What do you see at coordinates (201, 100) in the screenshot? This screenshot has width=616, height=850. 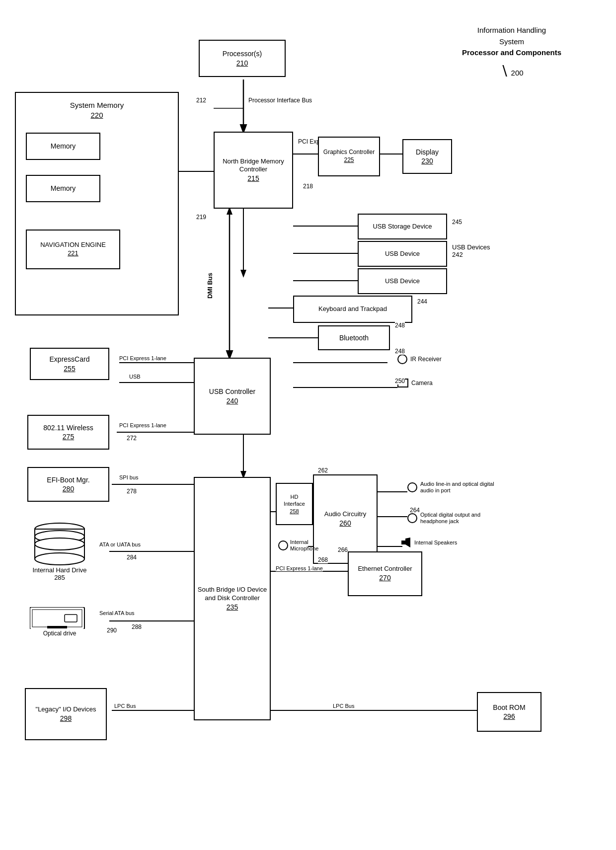 I see `ref-212-text: 212` at bounding box center [201, 100].